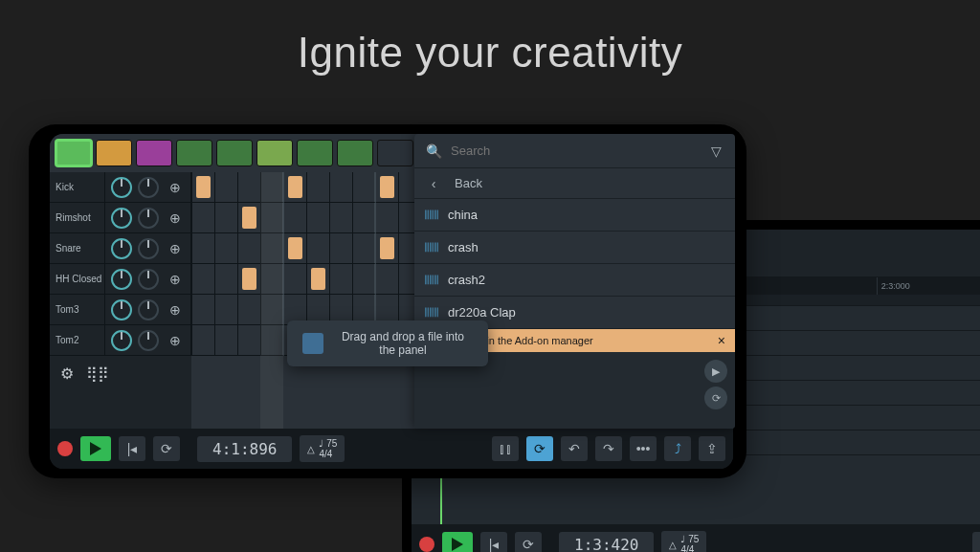  Describe the element at coordinates (574, 151) in the screenshot. I see `search-input` at that location.